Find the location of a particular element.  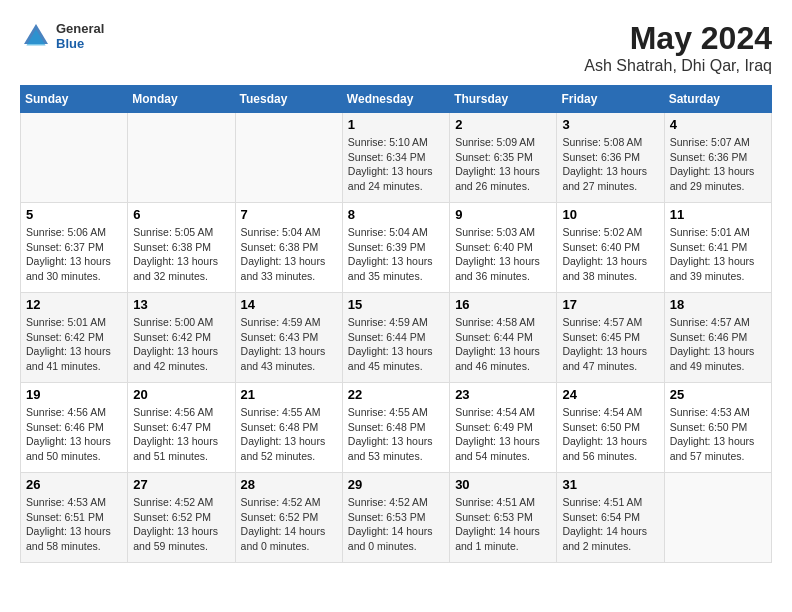

day-number: 12 is located at coordinates (74, 304).